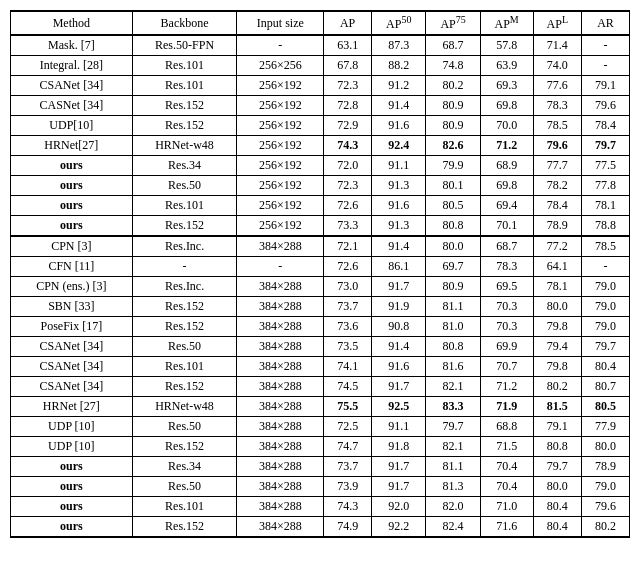  Describe the element at coordinates (399, 427) in the screenshot. I see `cell-ap50: 91.1` at that location.